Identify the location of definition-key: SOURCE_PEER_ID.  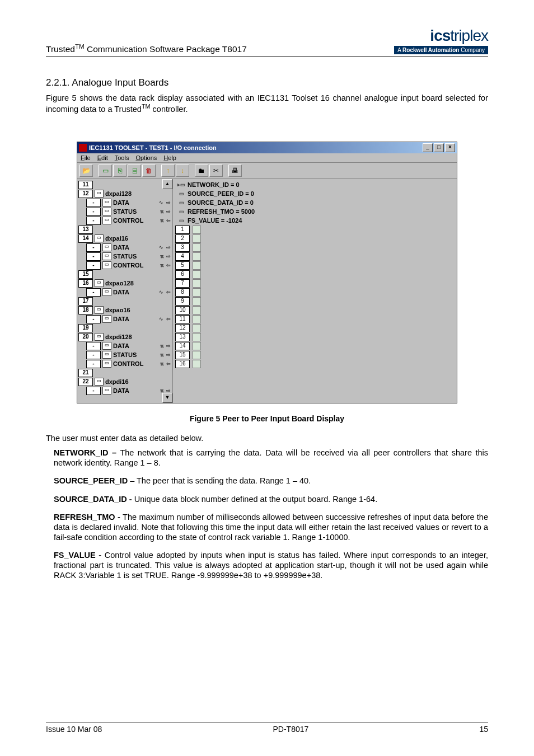
(91, 481).